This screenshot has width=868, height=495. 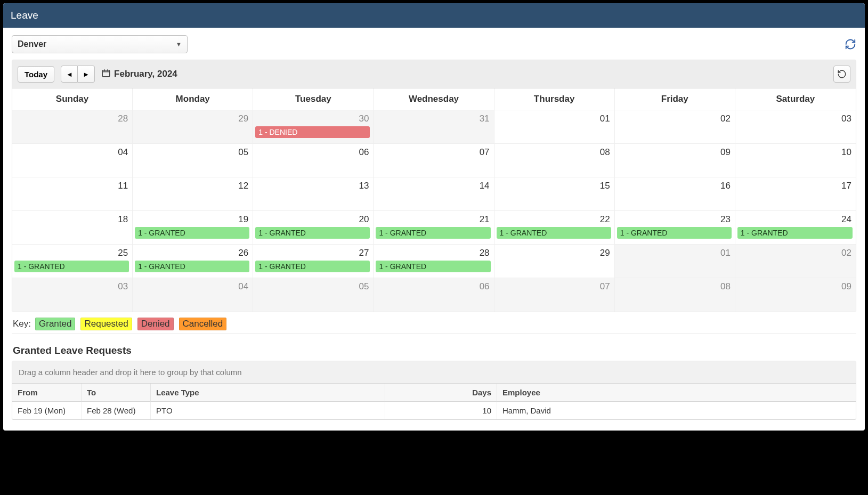 What do you see at coordinates (313, 228) in the screenshot?
I see `calendar-cell: 201 - GRANTED` at bounding box center [313, 228].